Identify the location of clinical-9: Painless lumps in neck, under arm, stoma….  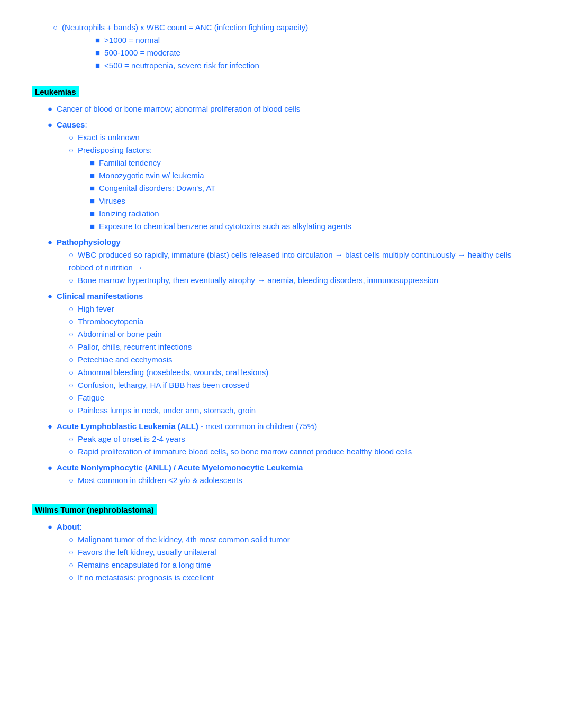
(300, 411).